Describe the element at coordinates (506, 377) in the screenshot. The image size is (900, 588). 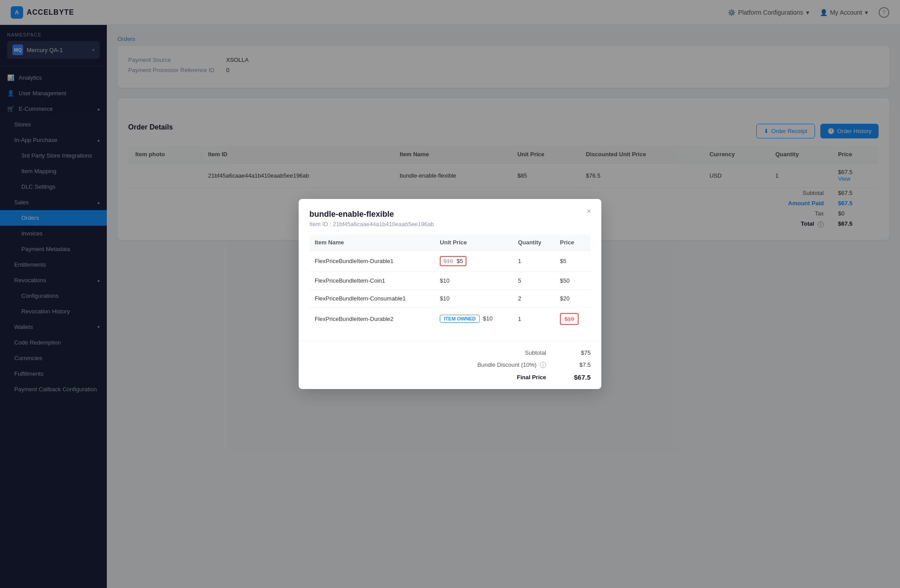
I see `final-price-label: Final Price` at that location.